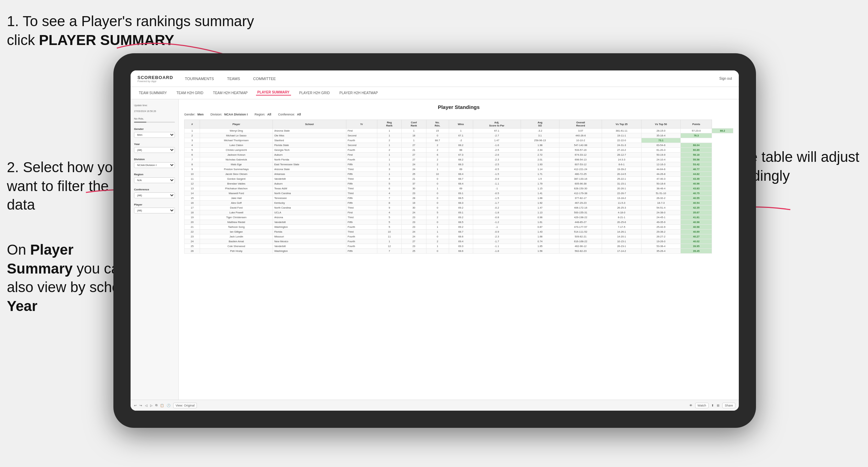 This screenshot has height=467, width=868. Describe the element at coordinates (459, 150) in the screenshot. I see `table-row: 5Christo LamprechtGeorgia TechFourth2212…` at that location.